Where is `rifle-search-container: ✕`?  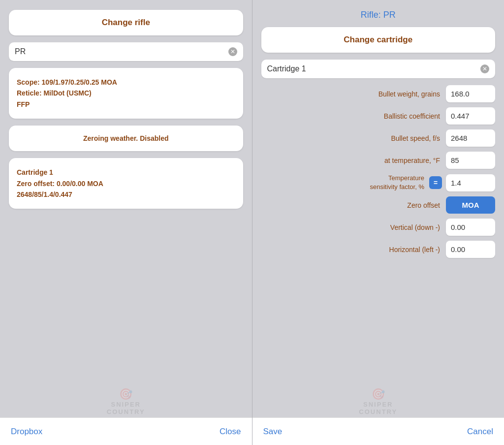
rifle-search-container: ✕ is located at coordinates (126, 52).